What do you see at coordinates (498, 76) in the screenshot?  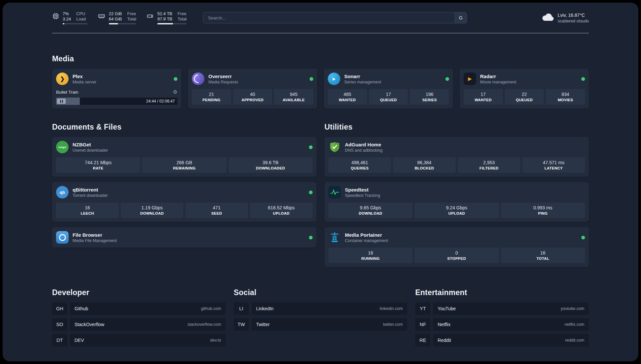 I see `service-name: Radarr` at bounding box center [498, 76].